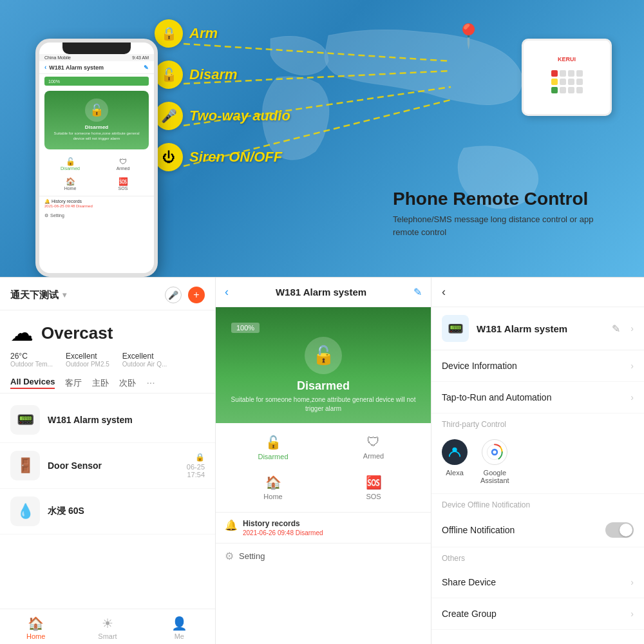  I want to click on weather-air-stat: Excellent Outdoor Air Q..., so click(144, 359).